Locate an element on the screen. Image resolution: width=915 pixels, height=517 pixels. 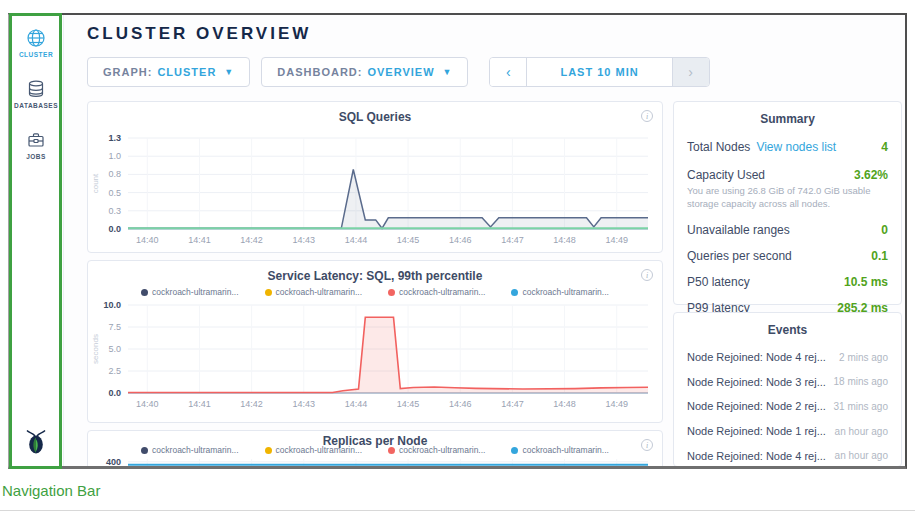
event-row: Node Rejoined: Node 4 rej...2 mins ago is located at coordinates (788, 358).